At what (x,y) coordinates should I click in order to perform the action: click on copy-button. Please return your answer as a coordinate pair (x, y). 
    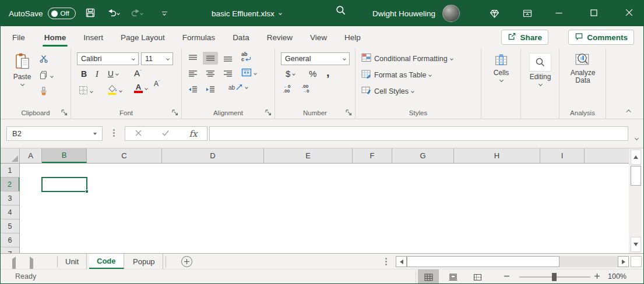
    Looking at the image, I should click on (46, 76).